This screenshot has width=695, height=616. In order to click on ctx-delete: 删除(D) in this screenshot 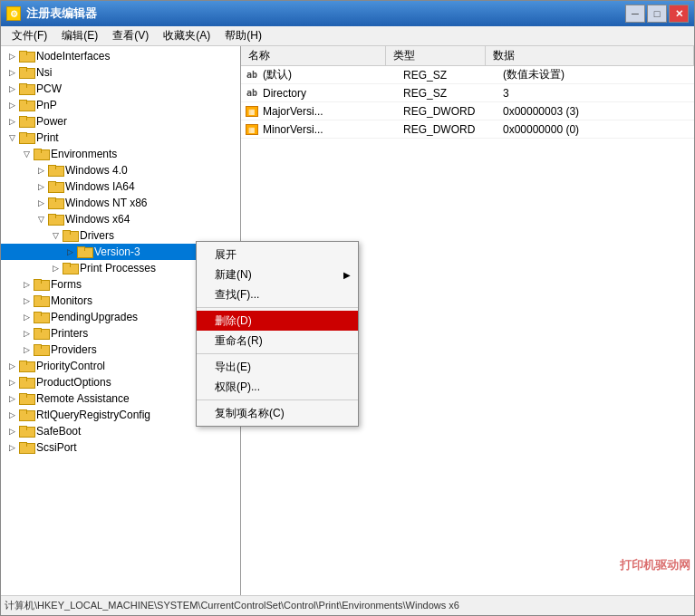, I will do `click(277, 321)`.